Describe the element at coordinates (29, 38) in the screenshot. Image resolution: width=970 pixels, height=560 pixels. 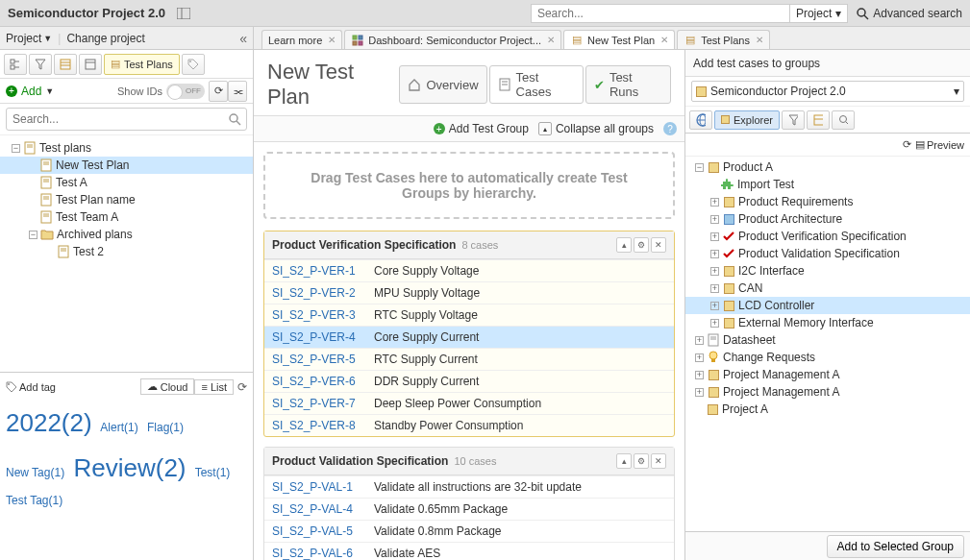
I see `project-menu: Project ▼` at that location.